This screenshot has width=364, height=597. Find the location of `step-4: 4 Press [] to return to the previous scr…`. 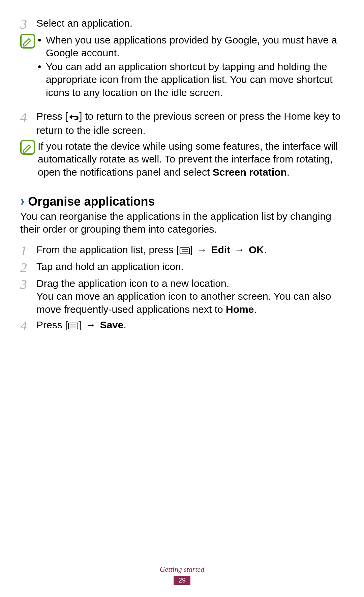

step-4: 4 Press [] to return to the previous scr… is located at coordinates (182, 123).